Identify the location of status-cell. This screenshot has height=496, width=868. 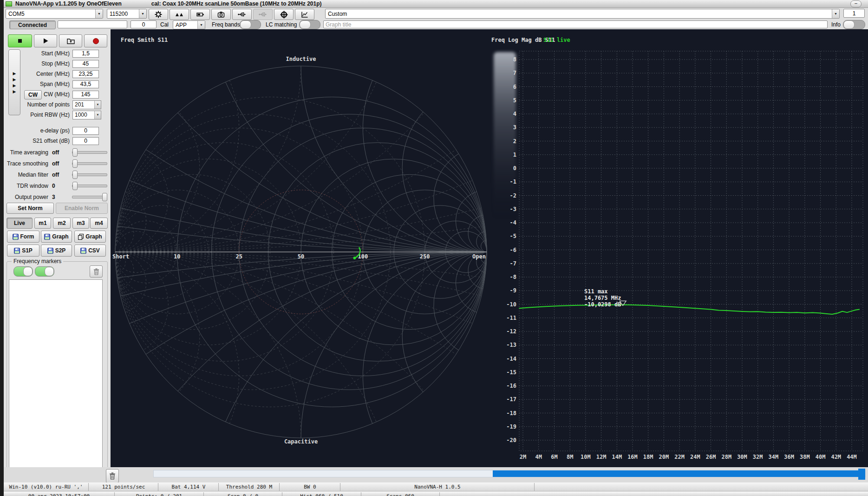
(654, 494).